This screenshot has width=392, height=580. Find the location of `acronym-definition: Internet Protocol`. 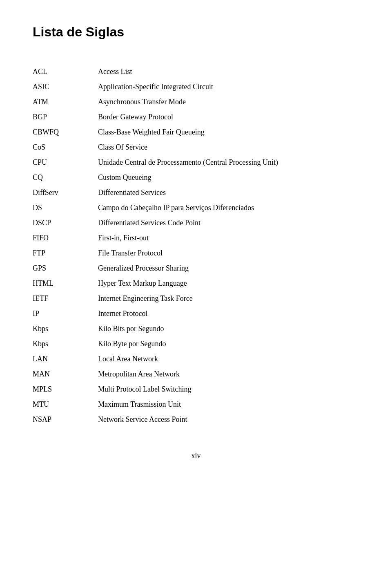

acronym-definition: Internet Protocol is located at coordinates (229, 314).